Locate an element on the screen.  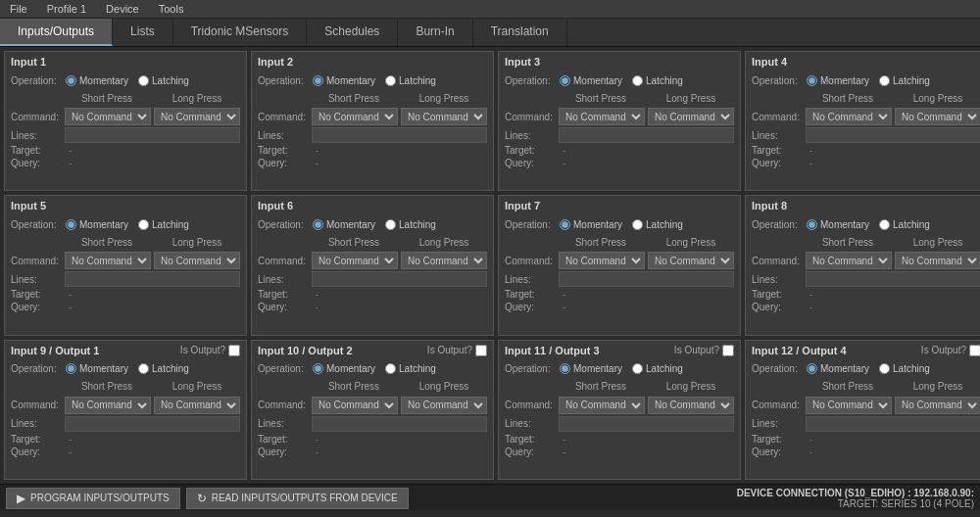
momentary-radio-12: Momentary is located at coordinates (838, 368).